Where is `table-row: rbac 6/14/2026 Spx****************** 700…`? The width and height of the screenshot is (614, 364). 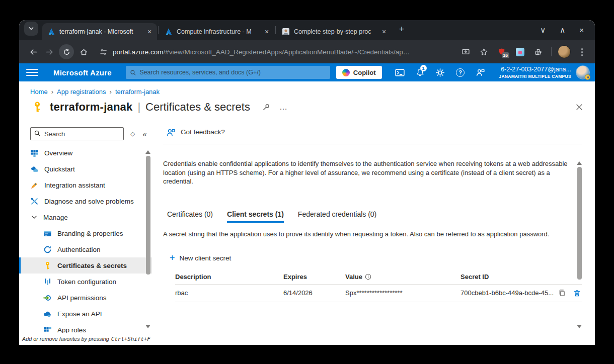 table-row: rbac 6/14/2026 Spx****************** 700… is located at coordinates (378, 294).